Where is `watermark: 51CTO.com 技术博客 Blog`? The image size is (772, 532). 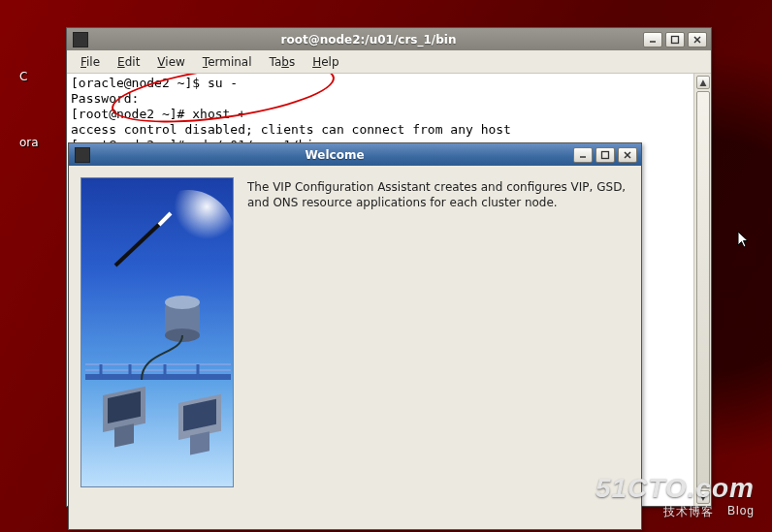
watermark: 51CTO.com 技术博客 Blog is located at coordinates (675, 496).